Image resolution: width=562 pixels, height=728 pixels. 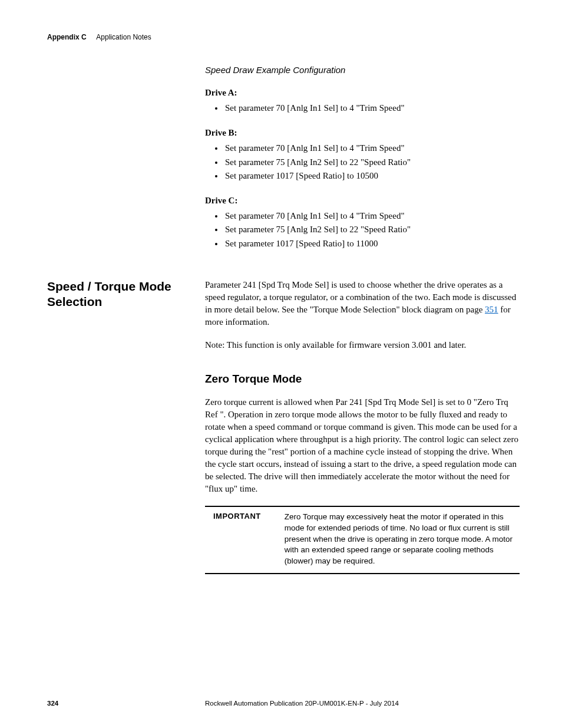 What do you see at coordinates (362, 379) in the screenshot?
I see `zero-heading: Zero Torque Mode` at bounding box center [362, 379].